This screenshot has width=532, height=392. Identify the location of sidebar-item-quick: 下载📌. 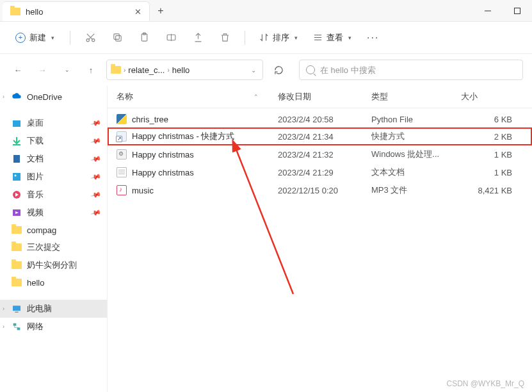
(54, 141).